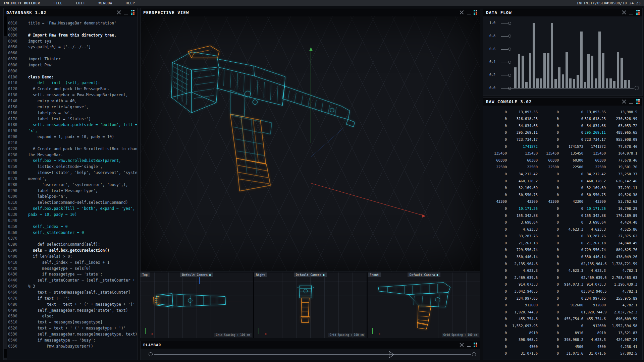  I want to click on code-line: 0080import Pmw, so click(72, 65).